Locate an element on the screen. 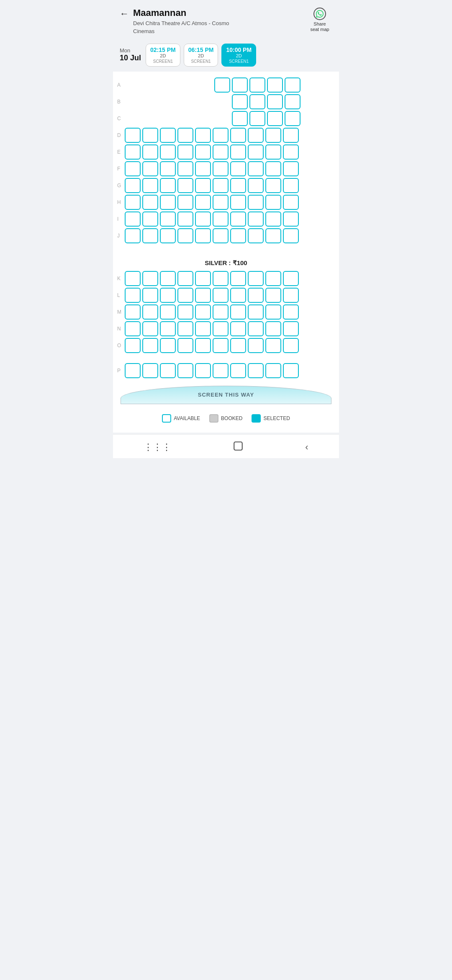  showtime-0: 02:15 PM 2D SCREEN1 is located at coordinates (163, 55).